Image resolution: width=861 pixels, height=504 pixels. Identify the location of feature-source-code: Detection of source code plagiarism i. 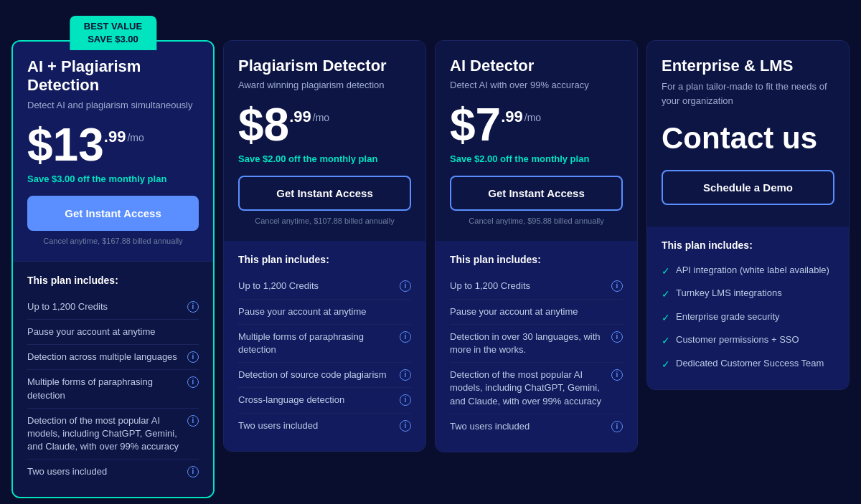
(324, 376).